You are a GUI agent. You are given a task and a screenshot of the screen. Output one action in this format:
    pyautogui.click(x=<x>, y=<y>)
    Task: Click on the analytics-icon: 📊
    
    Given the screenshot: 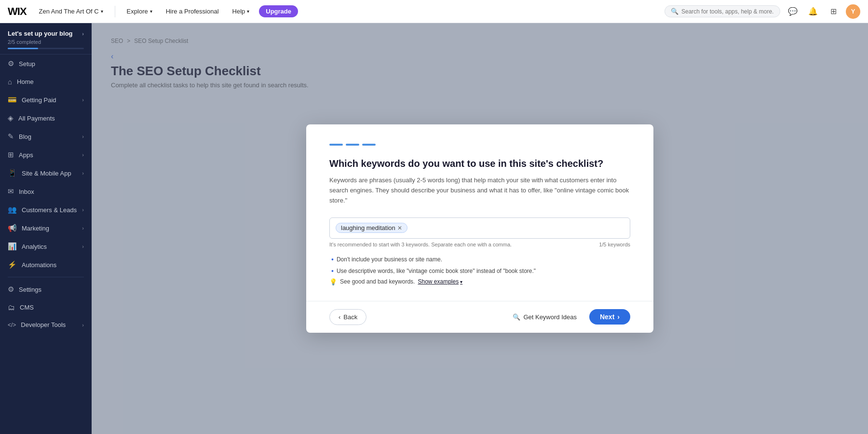 What is the action you would take?
    pyautogui.click(x=13, y=246)
    